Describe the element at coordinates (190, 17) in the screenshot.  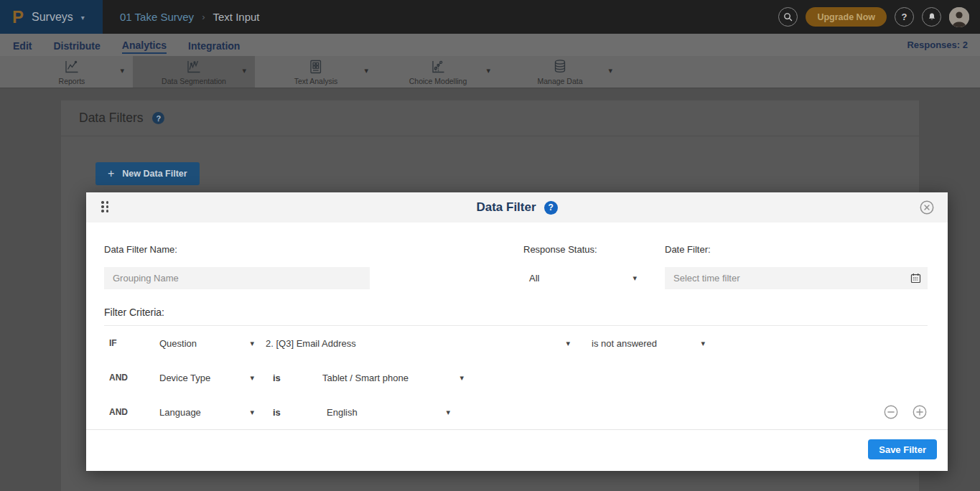
I see `breadcrumb: 01 Take Survey › Text Input` at that location.